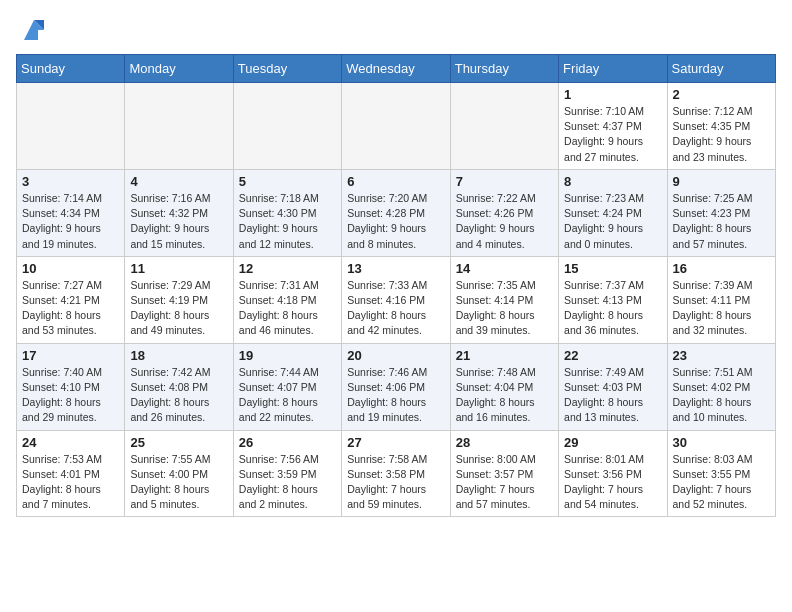 This screenshot has width=792, height=612. What do you see at coordinates (179, 69) in the screenshot?
I see `day-header-monday: Monday` at bounding box center [179, 69].